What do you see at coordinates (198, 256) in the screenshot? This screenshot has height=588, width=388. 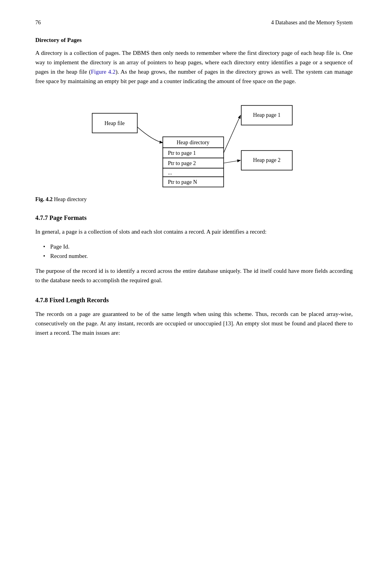 I see `bullet-record-number: Record number.` at bounding box center [198, 256].